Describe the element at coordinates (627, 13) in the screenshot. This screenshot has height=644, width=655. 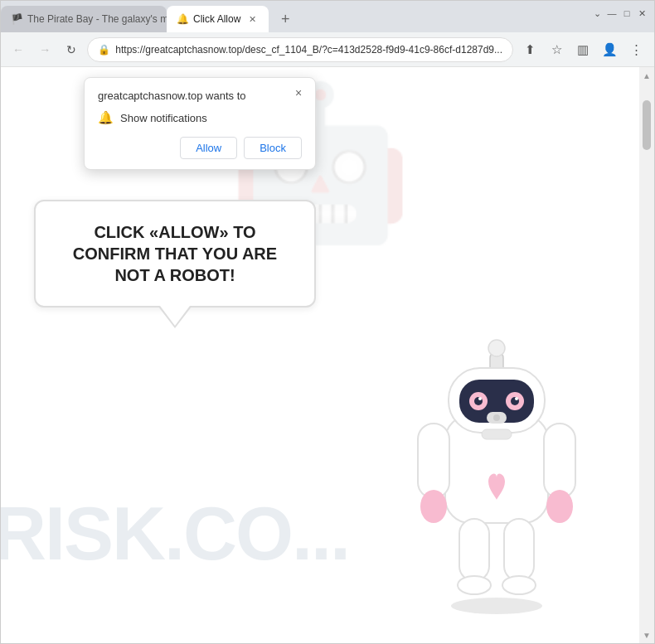
I see `maximize-button: □` at that location.